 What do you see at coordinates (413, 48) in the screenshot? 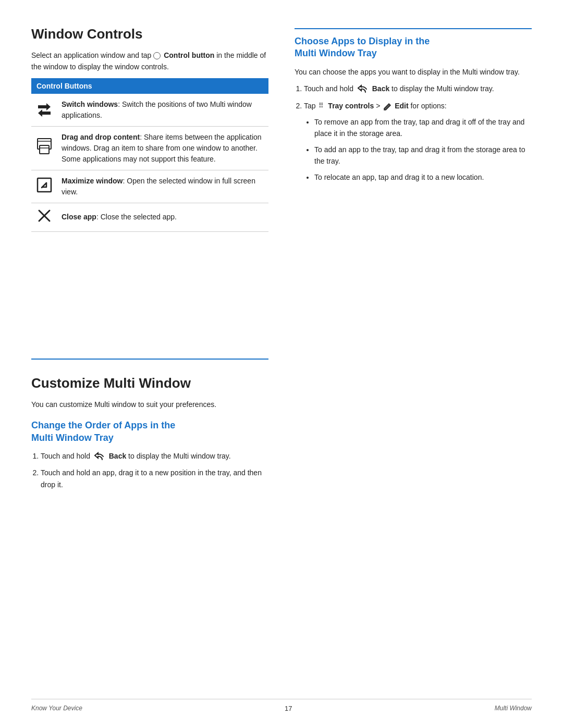
I see `choose-apps-title: Choose Apps to Display in the Multi Wind…` at bounding box center [413, 48].